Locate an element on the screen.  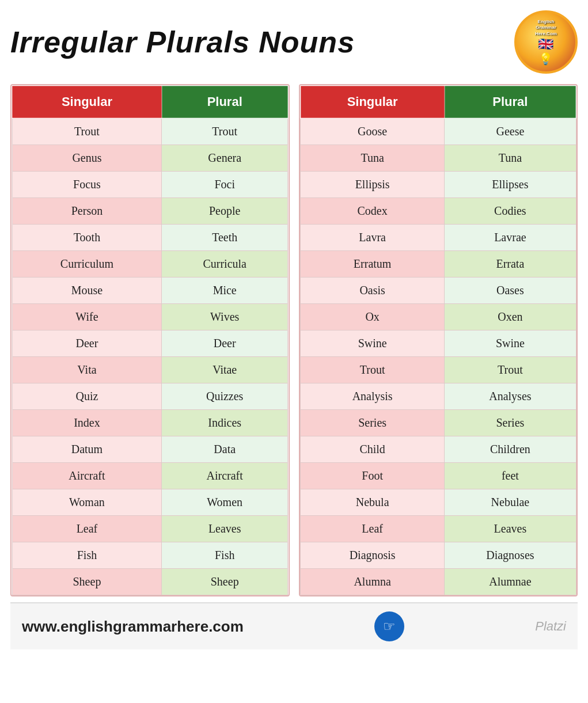
platzi-logo: Platzi is located at coordinates (551, 626).